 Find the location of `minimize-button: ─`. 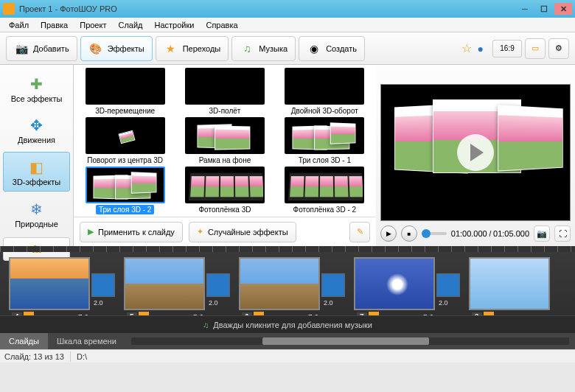

minimize-button: ─ is located at coordinates (525, 9).